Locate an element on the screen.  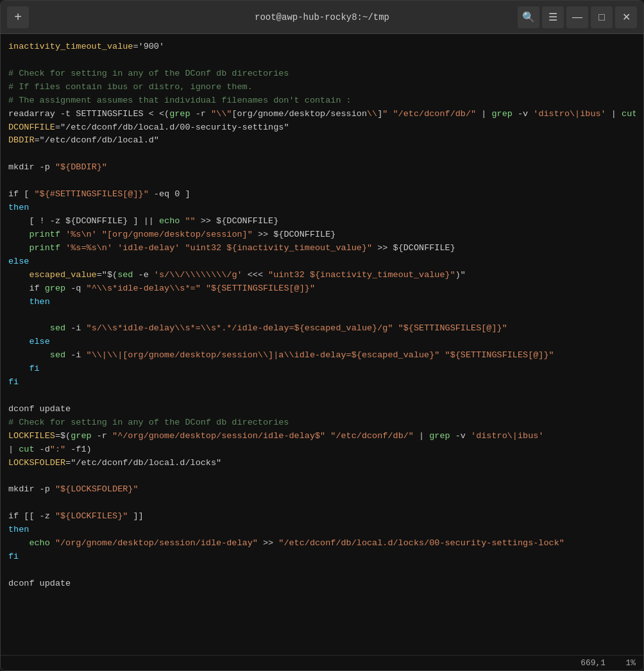
scroll-percent: 1% is located at coordinates (631, 663).